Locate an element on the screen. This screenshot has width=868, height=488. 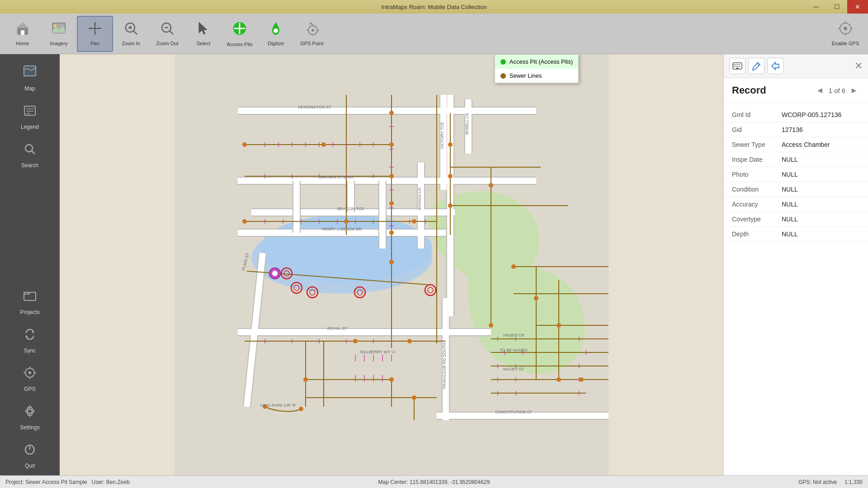
imagery-label: Imagery is located at coordinates (59, 43).